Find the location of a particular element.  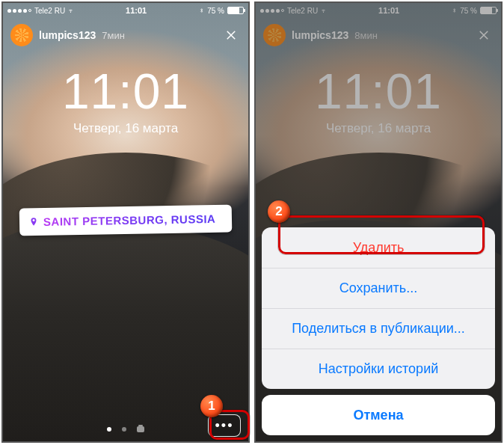

battery-icon is located at coordinates (236, 10).